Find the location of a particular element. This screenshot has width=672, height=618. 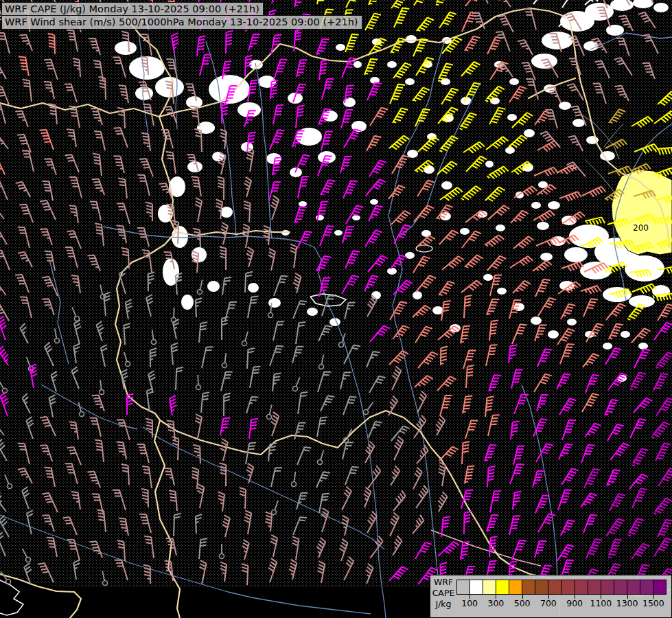

legend-tick-label: 700 is located at coordinates (548, 603).